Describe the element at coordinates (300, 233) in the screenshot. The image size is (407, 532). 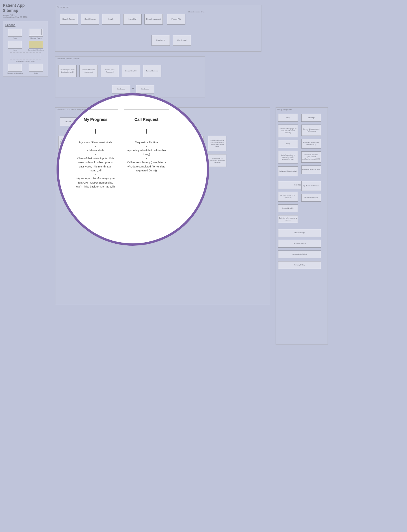
I see `about-app-node: About this App` at that location.